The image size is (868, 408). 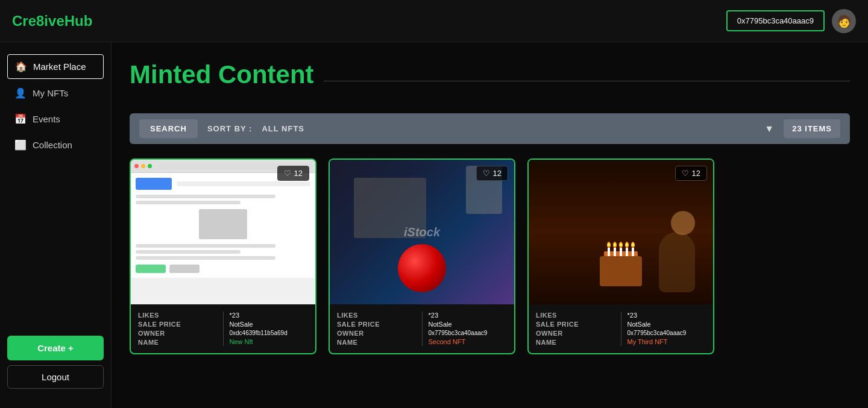 I want to click on user-icon: 👤, so click(x=20, y=93).